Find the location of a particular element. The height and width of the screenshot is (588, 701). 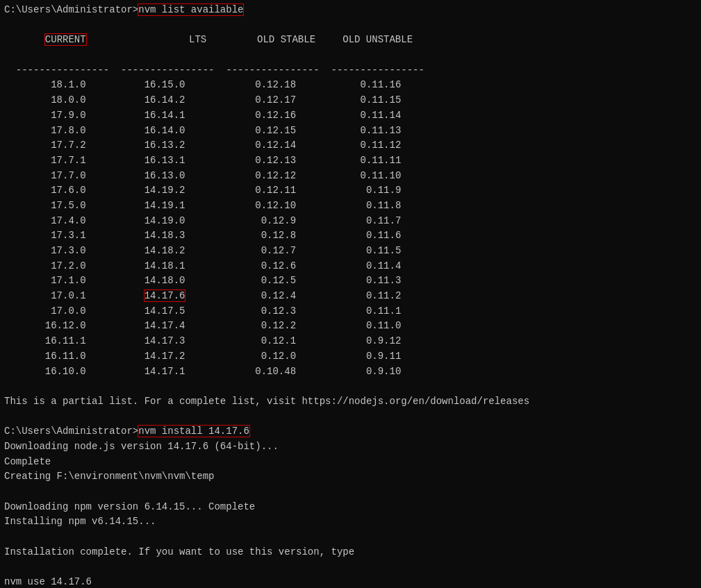

table-row: 17.2.0 14.18.1 0.12.6 0.11.4 is located at coordinates (350, 267).